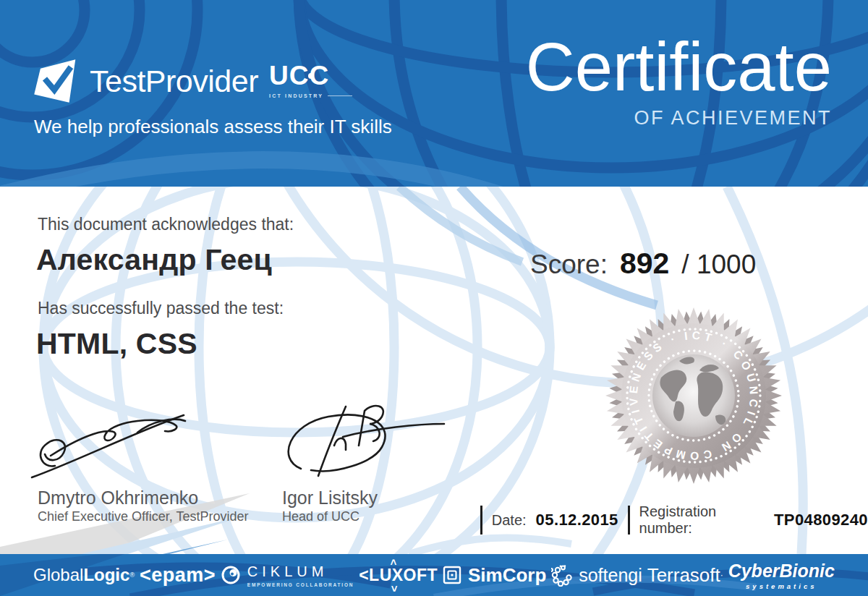 This screenshot has height=596, width=868. Describe the element at coordinates (694, 396) in the screenshot. I see `ict-council-seal: ICT · COUNCIL ON COMPETITIVENESS ·` at that location.